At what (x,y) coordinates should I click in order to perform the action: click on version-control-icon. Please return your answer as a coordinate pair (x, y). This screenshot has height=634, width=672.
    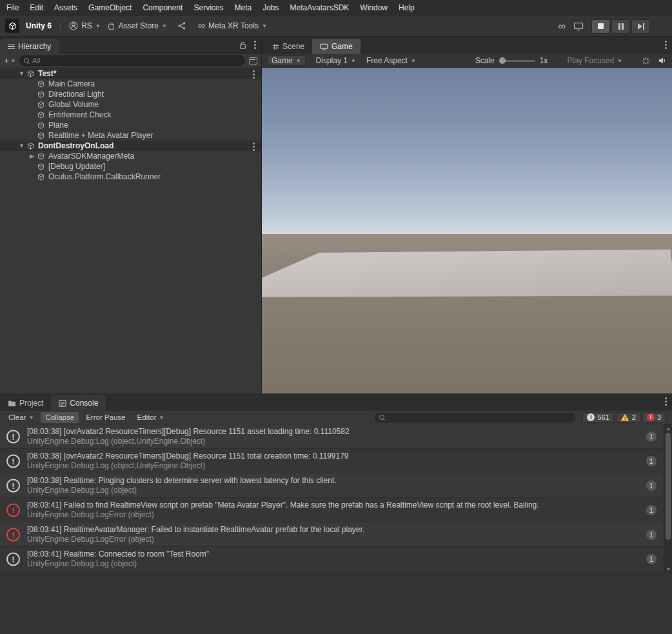
    Looking at the image, I should click on (182, 26).